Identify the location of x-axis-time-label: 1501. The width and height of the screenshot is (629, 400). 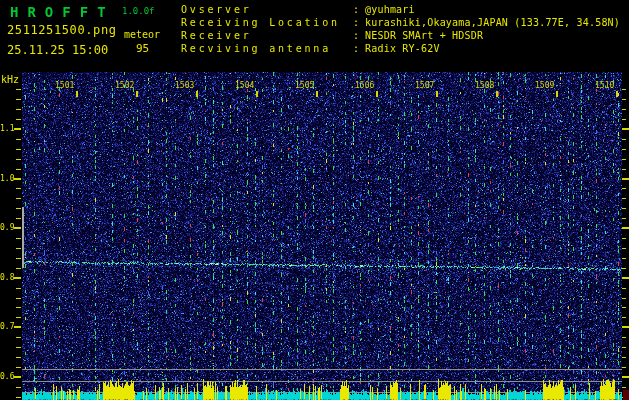
(64, 86).